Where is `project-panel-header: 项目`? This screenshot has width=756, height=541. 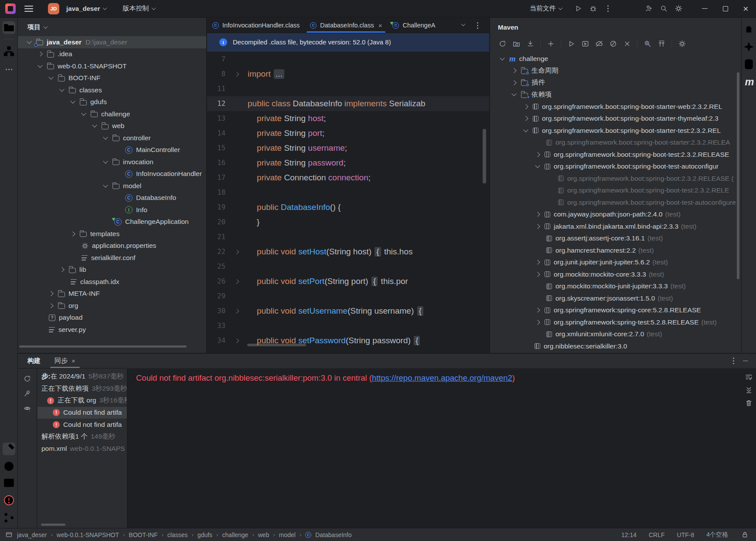
project-panel-header: 项目 is located at coordinates (112, 27).